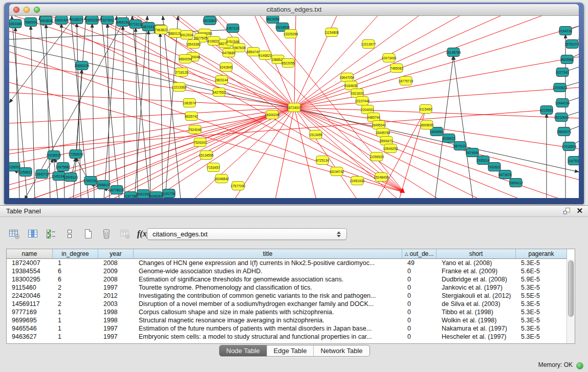  I want to click on network-node: 1663388, so click(15, 24).